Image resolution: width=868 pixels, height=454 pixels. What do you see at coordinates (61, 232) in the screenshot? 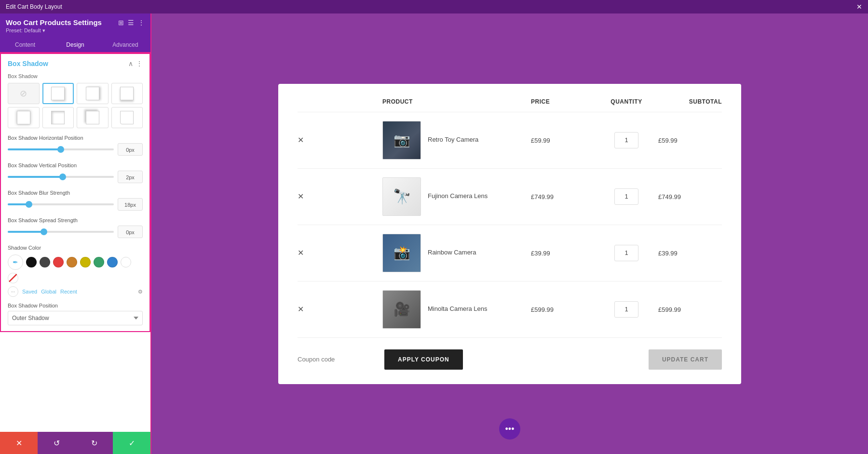
I see `slider-spread-track` at bounding box center [61, 232].